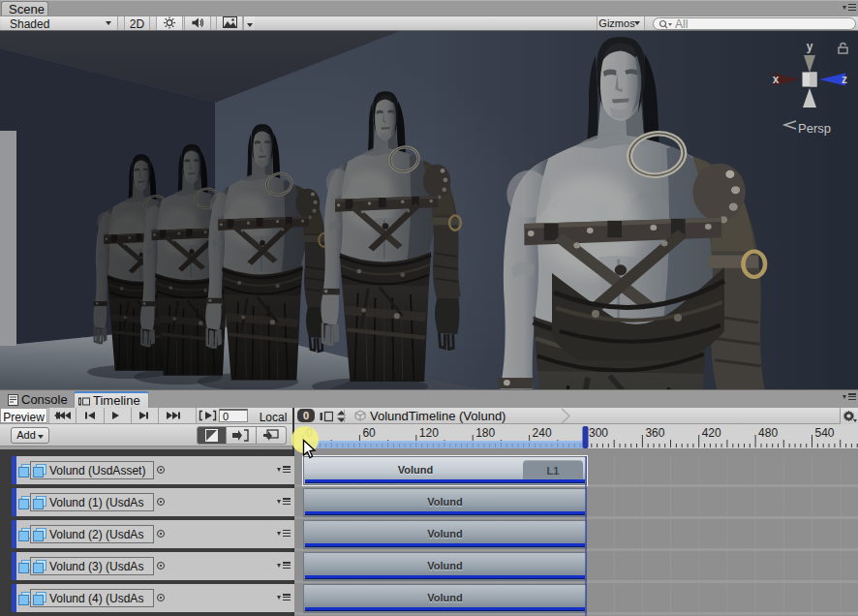 The height and width of the screenshot is (616, 858). Describe the element at coordinates (369, 433) in the screenshot. I see `svg-text: 60` at that location.